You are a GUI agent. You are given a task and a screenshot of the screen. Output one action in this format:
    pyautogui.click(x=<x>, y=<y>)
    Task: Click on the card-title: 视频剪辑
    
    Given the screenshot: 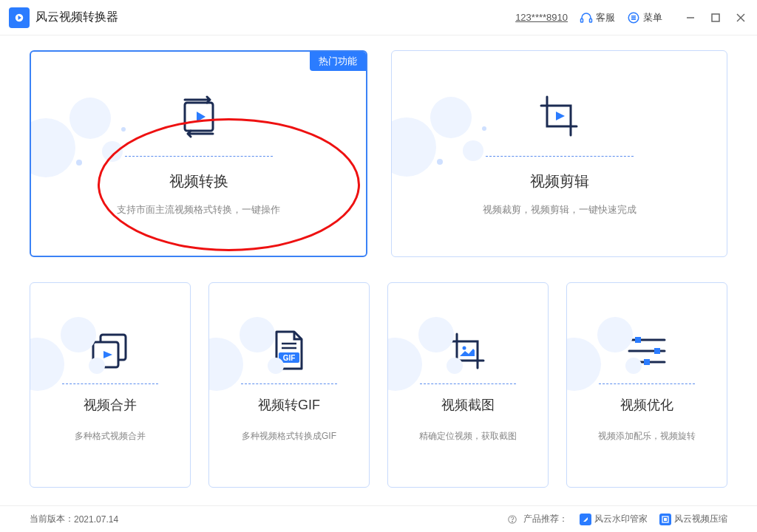 What is the action you would take?
    pyautogui.click(x=560, y=182)
    